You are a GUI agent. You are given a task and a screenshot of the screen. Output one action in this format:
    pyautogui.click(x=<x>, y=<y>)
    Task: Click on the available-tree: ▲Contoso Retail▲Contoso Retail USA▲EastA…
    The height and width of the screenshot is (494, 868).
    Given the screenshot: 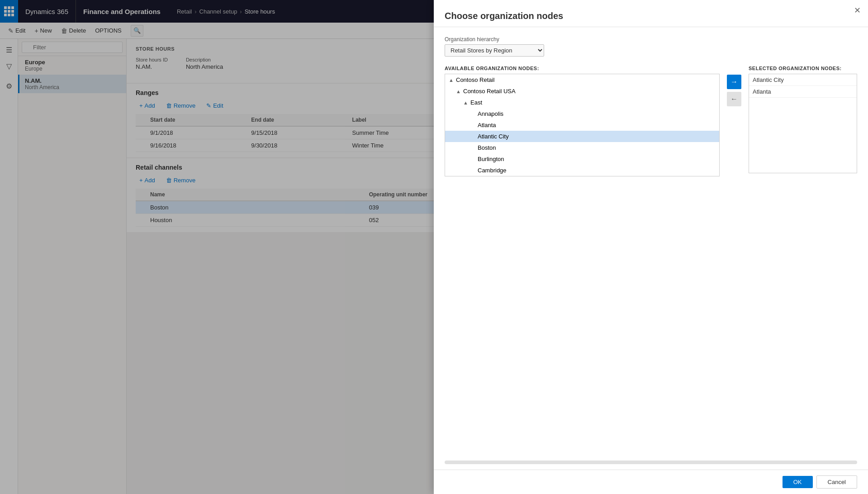 What is the action you would take?
    pyautogui.click(x=582, y=125)
    